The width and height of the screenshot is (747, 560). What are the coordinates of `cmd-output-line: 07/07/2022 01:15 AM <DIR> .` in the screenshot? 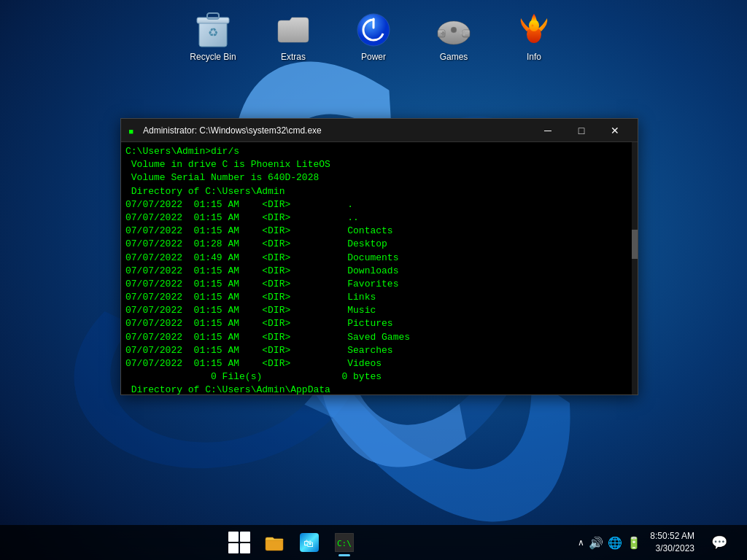 It's located at (379, 205).